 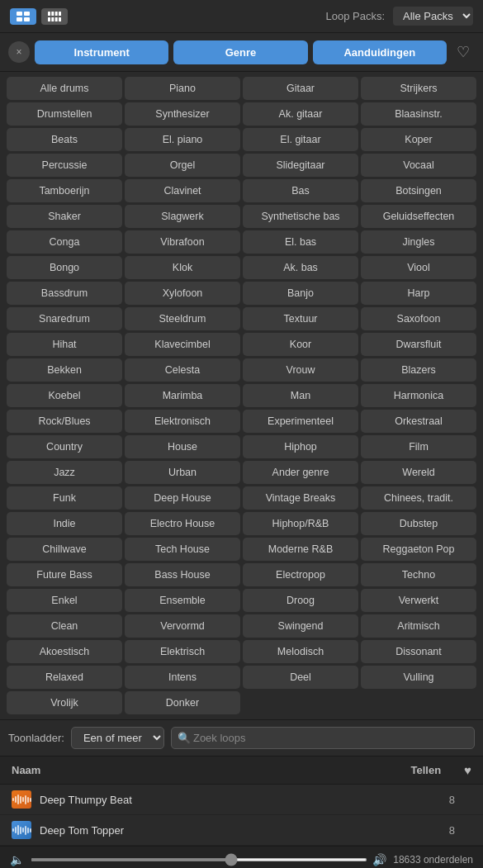 I want to click on filter-btn-52: Rock/Blues, so click(x=64, y=421).